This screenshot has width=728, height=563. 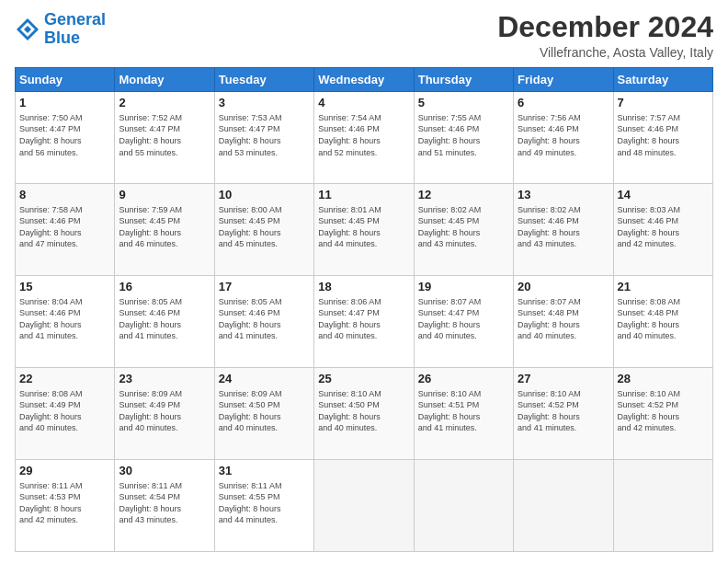 I want to click on day-info: Sunrise: 8:08 AM Sunset: 4:48 PM Dayligh…, so click(x=664, y=319).